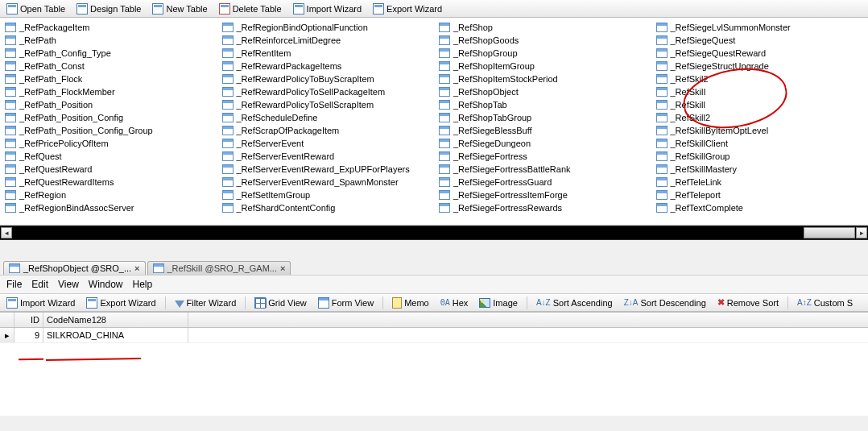 The height and width of the screenshot is (431, 868). I want to click on table-item: _RefRentItem, so click(329, 53).